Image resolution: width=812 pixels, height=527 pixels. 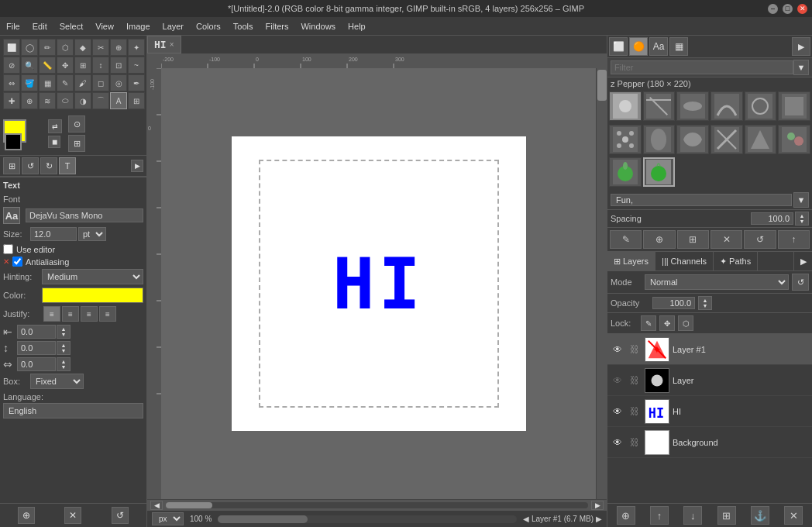 What do you see at coordinates (12, 101) in the screenshot?
I see `tool-heal: ✚` at bounding box center [12, 101].